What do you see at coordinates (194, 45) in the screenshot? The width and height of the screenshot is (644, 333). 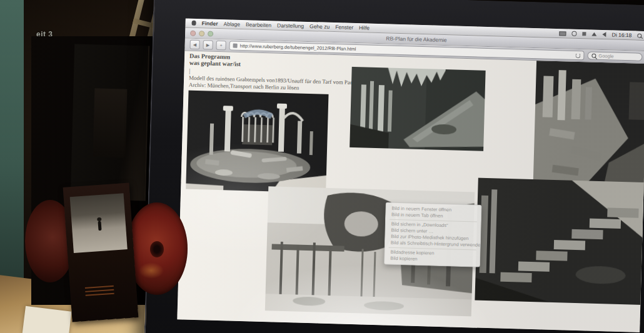 I see `back-button: ◀` at bounding box center [194, 45].